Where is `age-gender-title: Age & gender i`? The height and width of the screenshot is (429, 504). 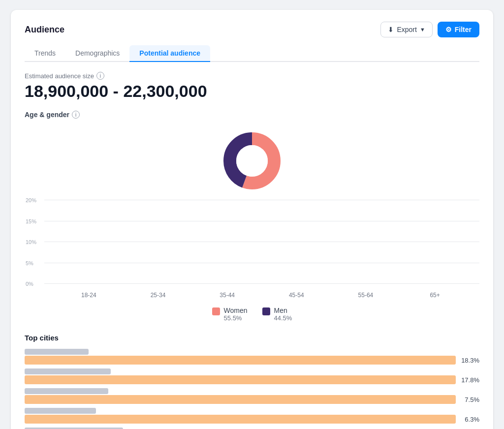
age-gender-title: Age & gender i is located at coordinates (252, 115).